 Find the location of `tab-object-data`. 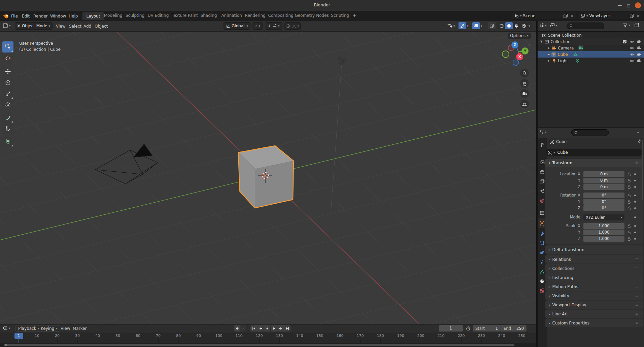

tab-object-data is located at coordinates (542, 272).